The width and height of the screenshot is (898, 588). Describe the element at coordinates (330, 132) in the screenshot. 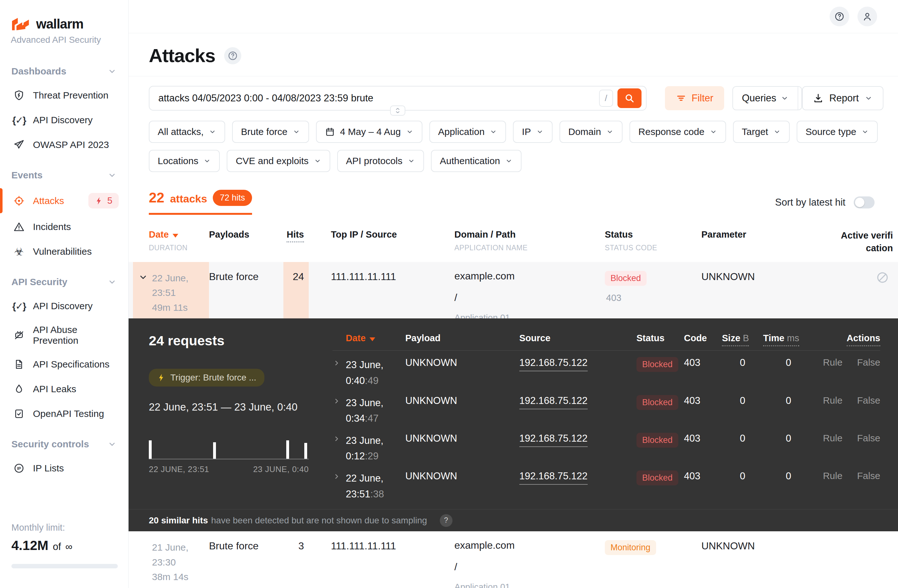

I see `calendar-icon` at that location.